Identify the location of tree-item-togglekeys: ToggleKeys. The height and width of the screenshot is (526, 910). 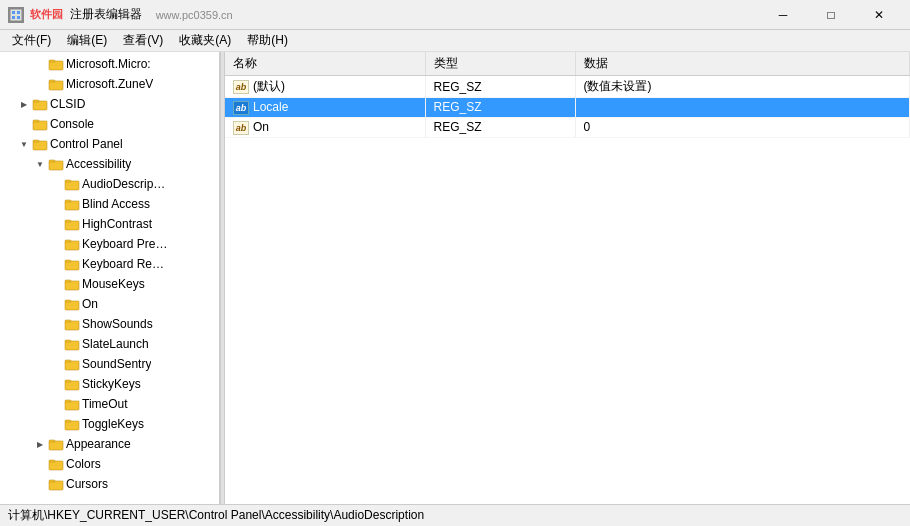
(110, 424).